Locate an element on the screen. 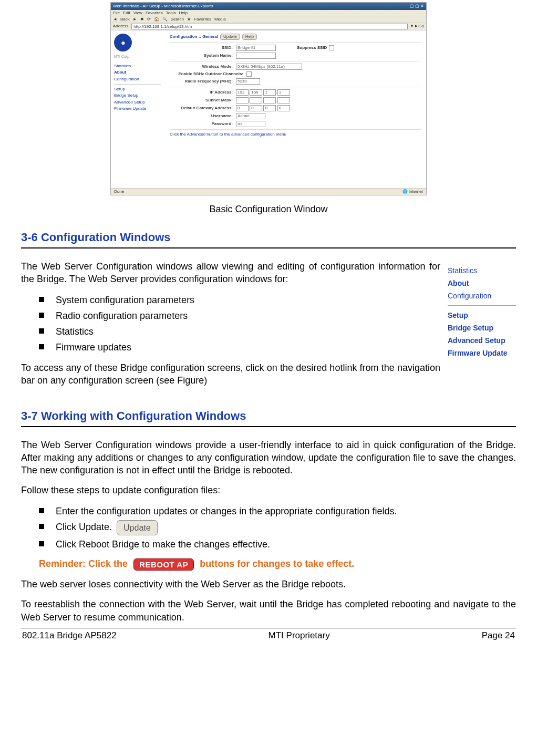 Image resolution: width=537 pixels, height=756 pixels. toolbar-search: Search is located at coordinates (178, 19).